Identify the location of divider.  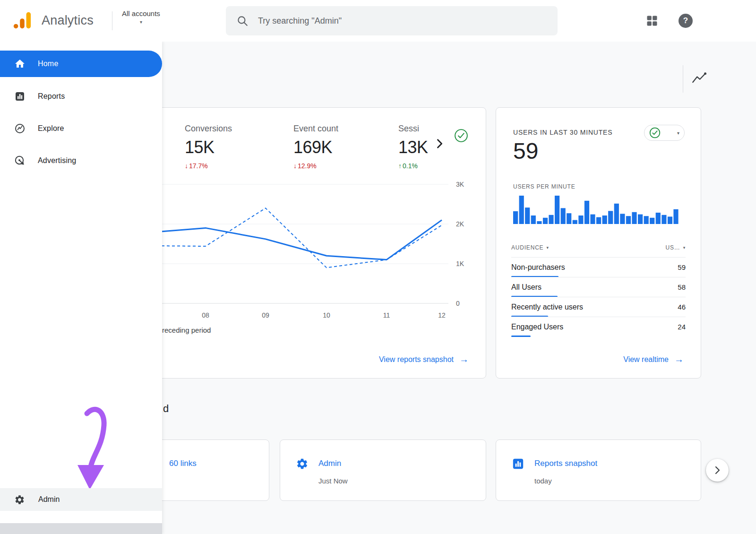
(683, 79).